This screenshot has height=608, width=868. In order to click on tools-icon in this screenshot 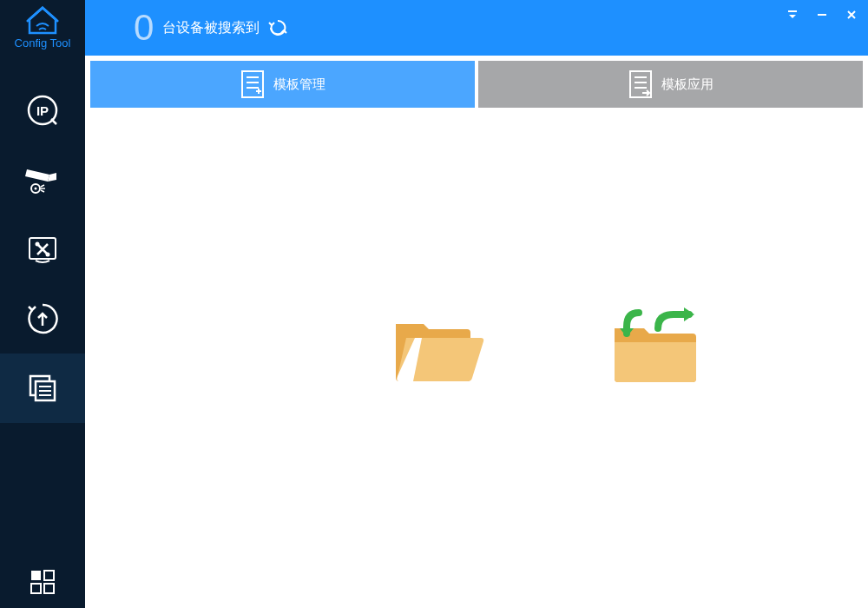, I will do `click(43, 249)`.